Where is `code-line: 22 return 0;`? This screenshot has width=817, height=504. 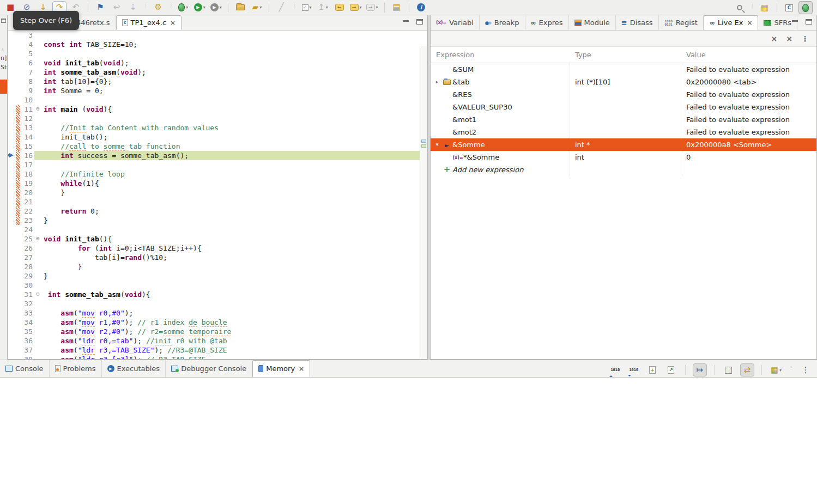
code-line: 22 return 0; is located at coordinates (218, 211).